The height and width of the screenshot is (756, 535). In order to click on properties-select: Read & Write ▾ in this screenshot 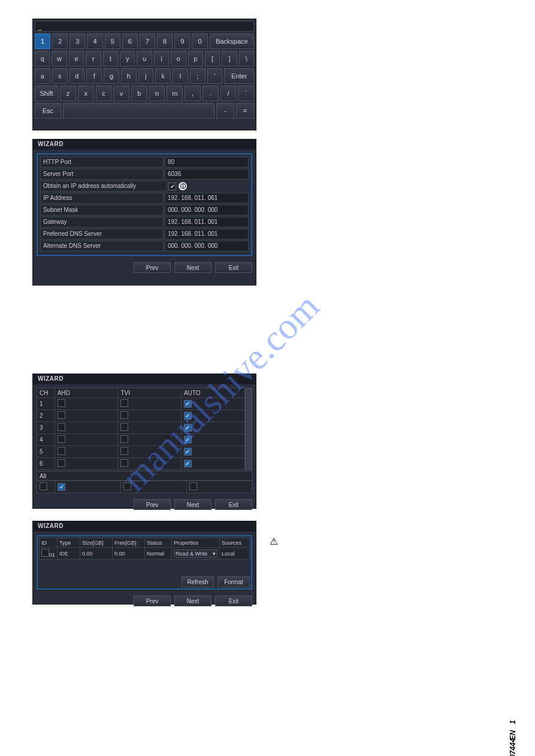, I will do `click(195, 554)`.